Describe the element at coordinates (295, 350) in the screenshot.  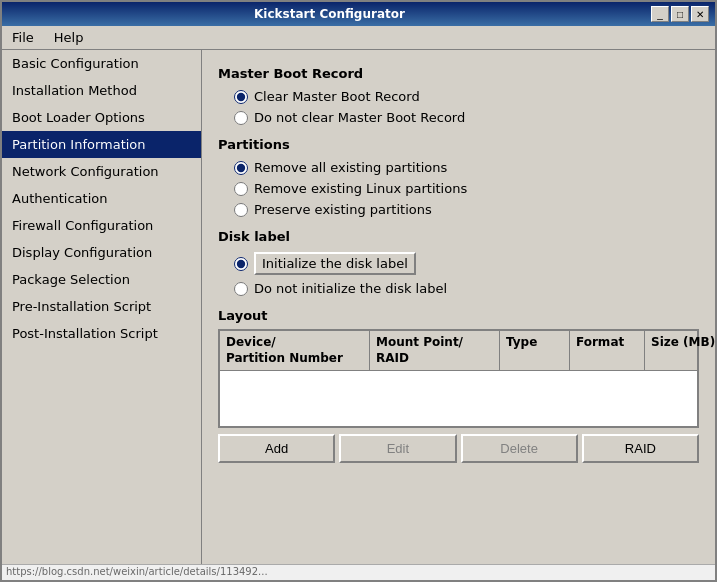
I see `col-device: Device/Partition Number` at that location.